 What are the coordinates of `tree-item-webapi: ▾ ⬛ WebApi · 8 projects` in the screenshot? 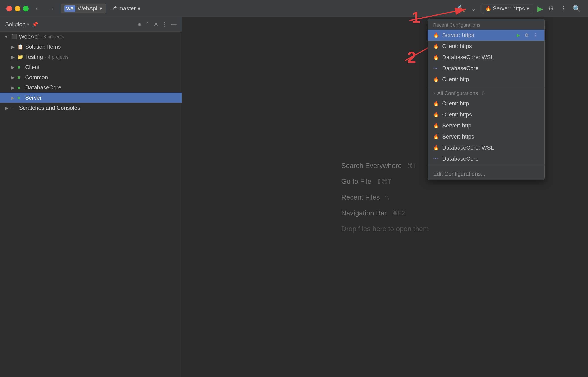 It's located at (91, 37).